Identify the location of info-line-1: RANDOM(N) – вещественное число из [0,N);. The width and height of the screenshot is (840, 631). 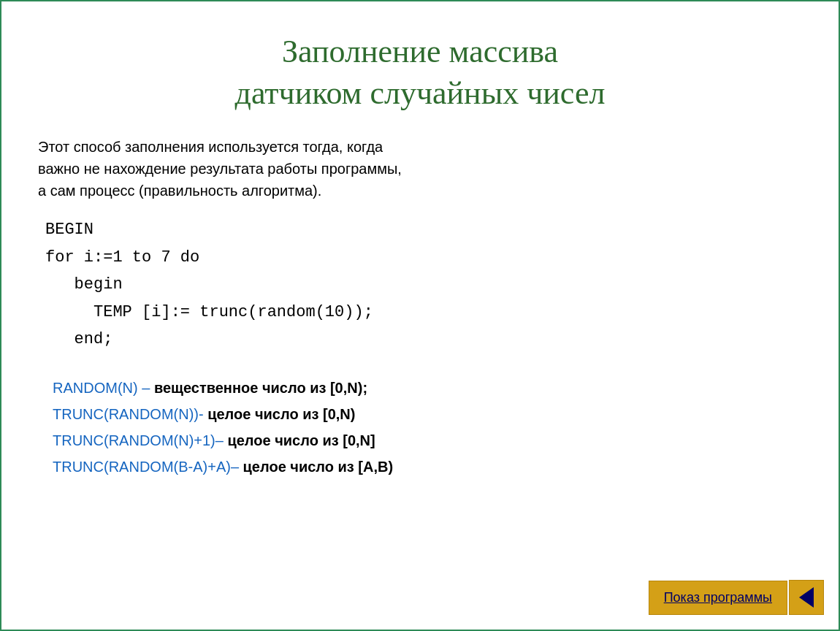
(427, 388).